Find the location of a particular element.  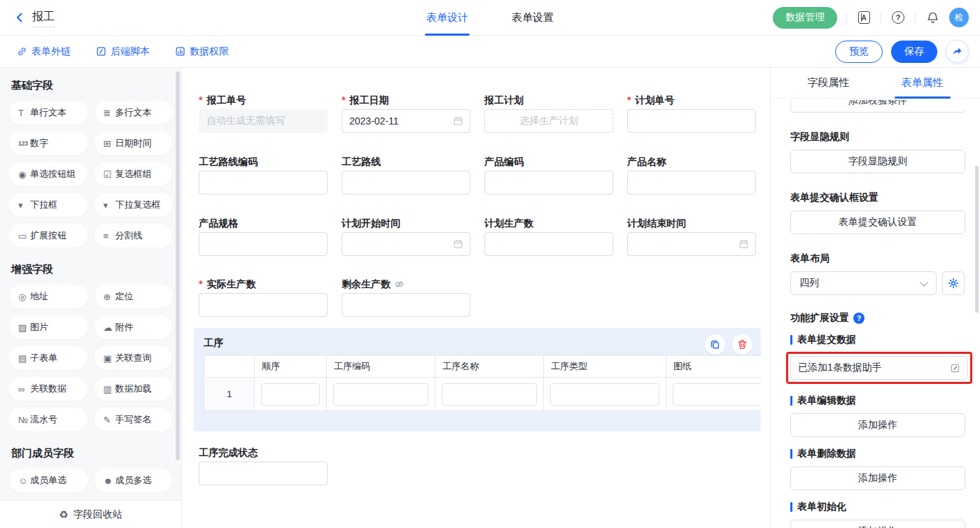

canvas-field: *实际生产数 is located at coordinates (263, 297).